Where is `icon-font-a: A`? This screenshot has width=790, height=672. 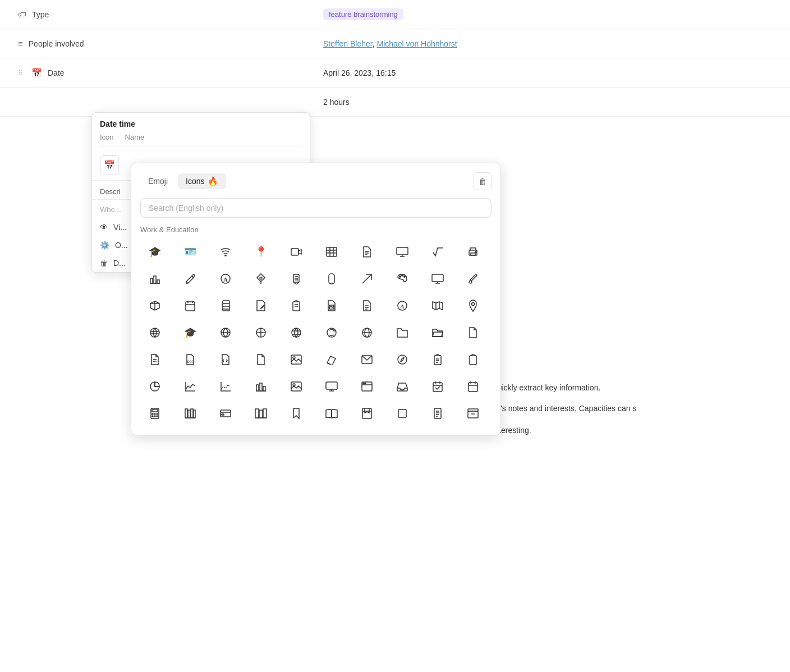
icon-font-a: A is located at coordinates (226, 279).